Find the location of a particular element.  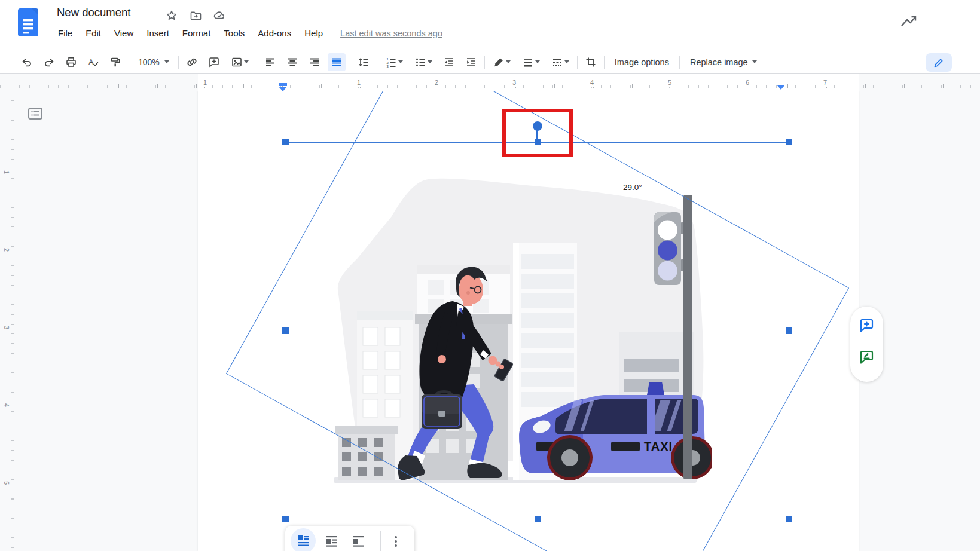

menu-tools: Tools is located at coordinates (234, 33).